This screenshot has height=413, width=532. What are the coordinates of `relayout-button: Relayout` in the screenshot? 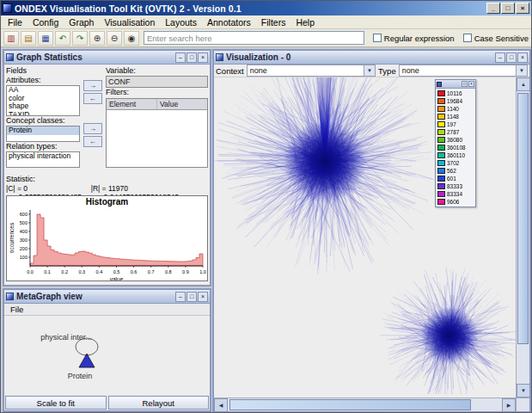 It's located at (159, 403).